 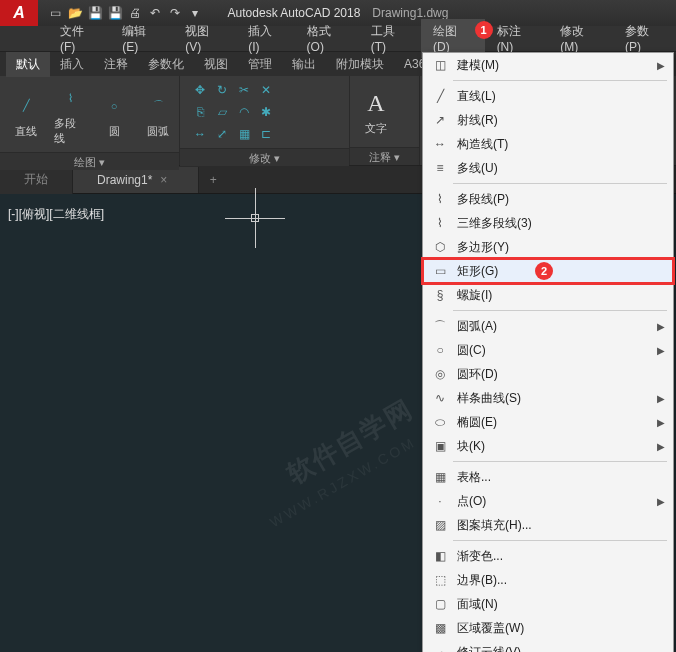 What do you see at coordinates (70, 114) in the screenshot?
I see `polyline-button: ⌇多段线` at bounding box center [70, 114].